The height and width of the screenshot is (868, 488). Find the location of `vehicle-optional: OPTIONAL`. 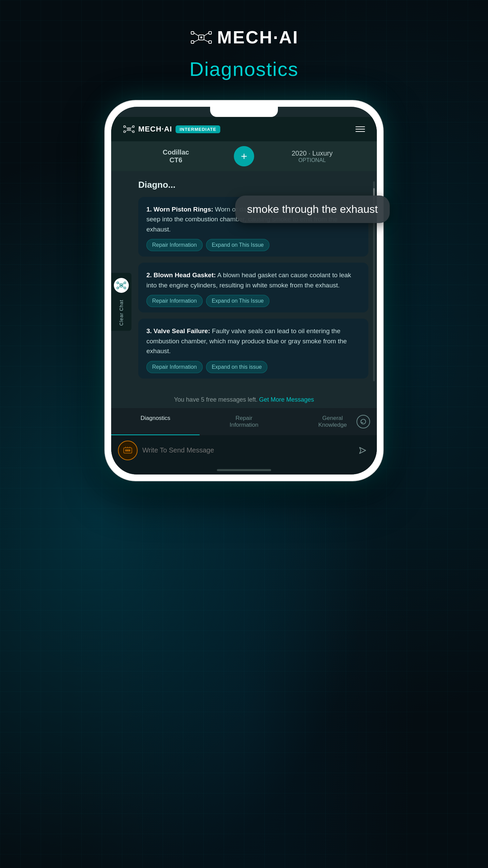

vehicle-optional: OPTIONAL is located at coordinates (312, 160).